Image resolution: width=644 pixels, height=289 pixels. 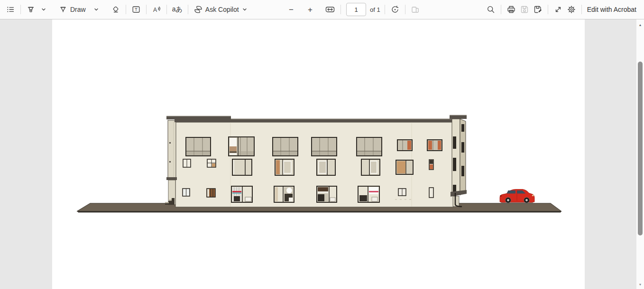 What do you see at coordinates (612, 9) in the screenshot?
I see `edit-with-acrobat-button: Edit with Acrobat` at bounding box center [612, 9].